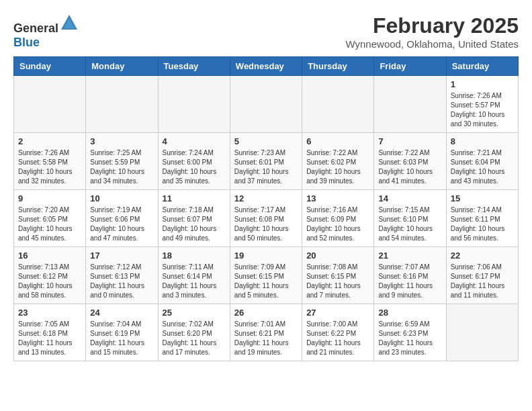 The image size is (532, 411). What do you see at coordinates (482, 85) in the screenshot?
I see `day-number: 1` at bounding box center [482, 85].